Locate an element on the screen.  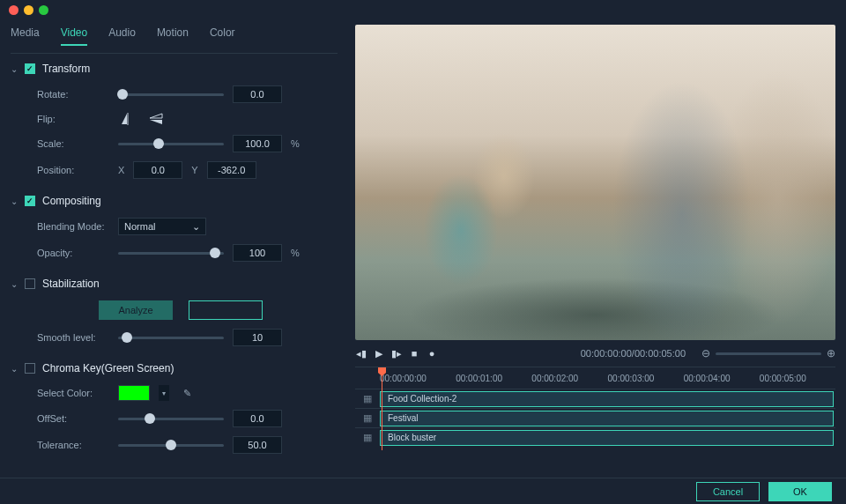
playhead is located at coordinates (382, 409).